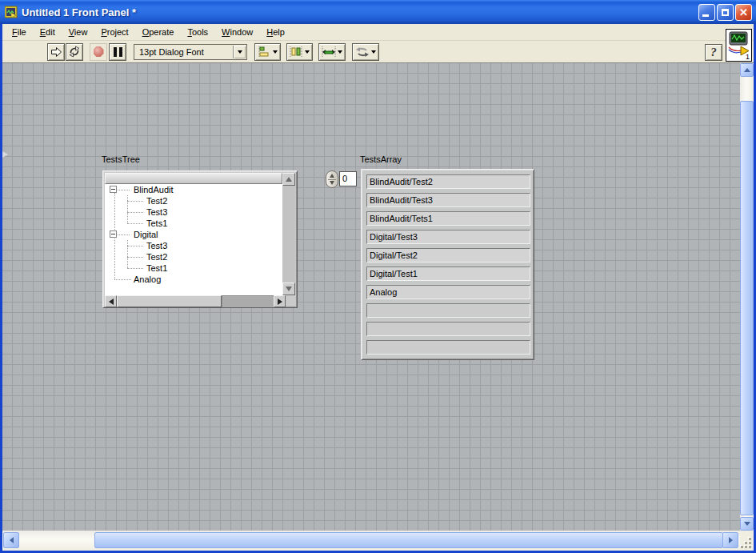  Describe the element at coordinates (56, 52) in the screenshot. I see `run-icon` at that location.